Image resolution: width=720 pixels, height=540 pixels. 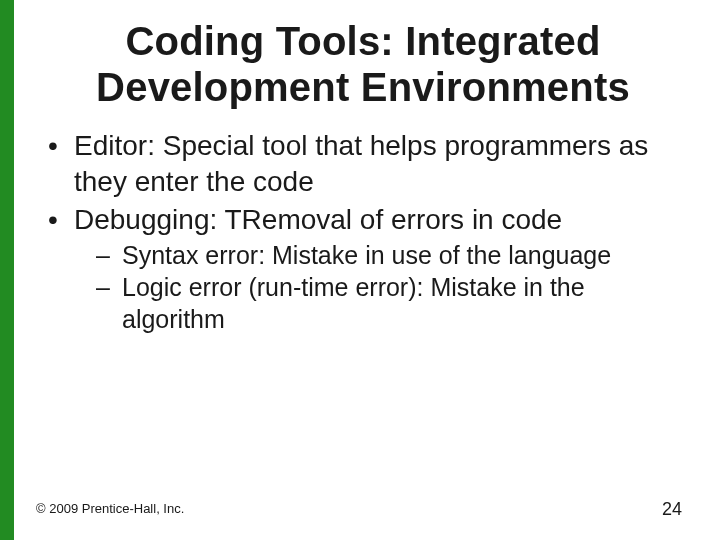 I want to click on sub-bullet-text: Syntax error: Mistake in use of the lang…, so click(x=366, y=255).